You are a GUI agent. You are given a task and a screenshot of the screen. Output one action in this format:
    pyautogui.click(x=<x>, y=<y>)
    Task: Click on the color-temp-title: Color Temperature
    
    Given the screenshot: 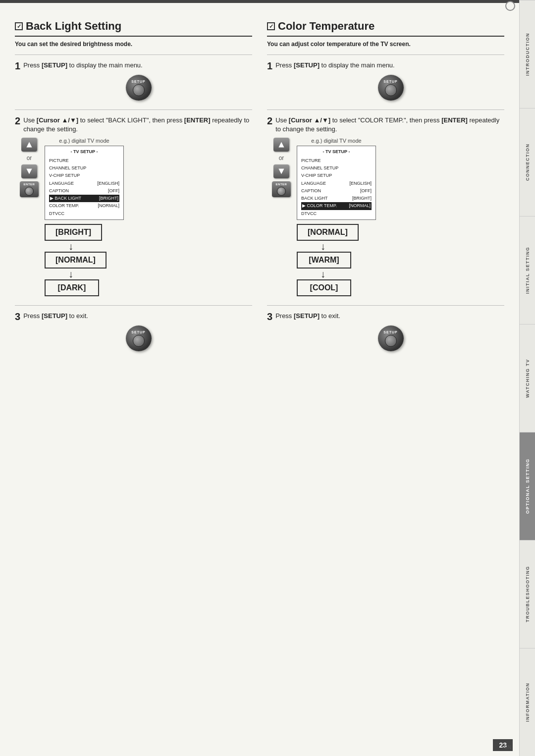 What is the action you would take?
    pyautogui.click(x=385, y=28)
    